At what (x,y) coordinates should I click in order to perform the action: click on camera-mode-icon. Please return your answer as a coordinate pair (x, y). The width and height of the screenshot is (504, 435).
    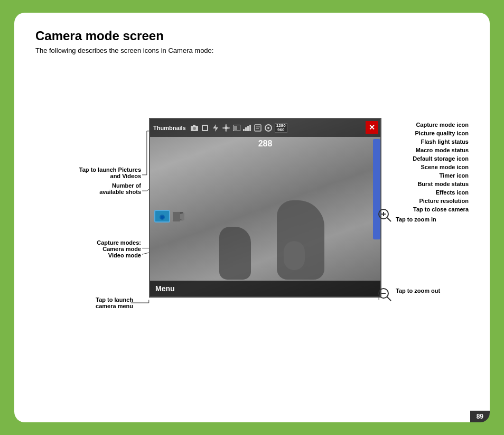
    Looking at the image, I should click on (162, 216).